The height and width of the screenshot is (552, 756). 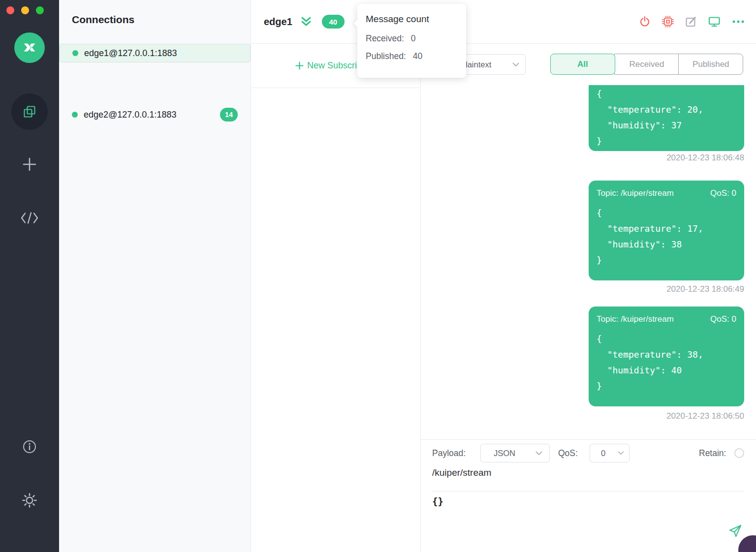 What do you see at coordinates (666, 118) in the screenshot?
I see `message-payload: { "temperature": 20, "humidity": 37 }` at bounding box center [666, 118].